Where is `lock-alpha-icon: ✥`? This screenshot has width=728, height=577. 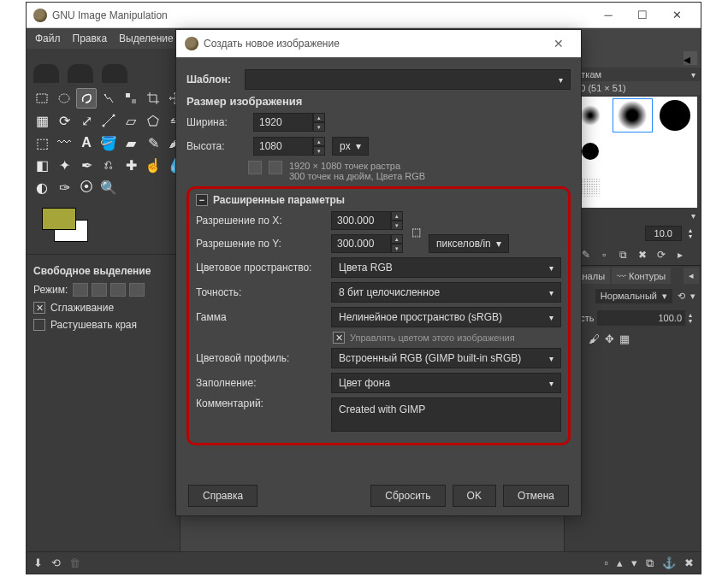 lock-alpha-icon: ✥ is located at coordinates (609, 339).